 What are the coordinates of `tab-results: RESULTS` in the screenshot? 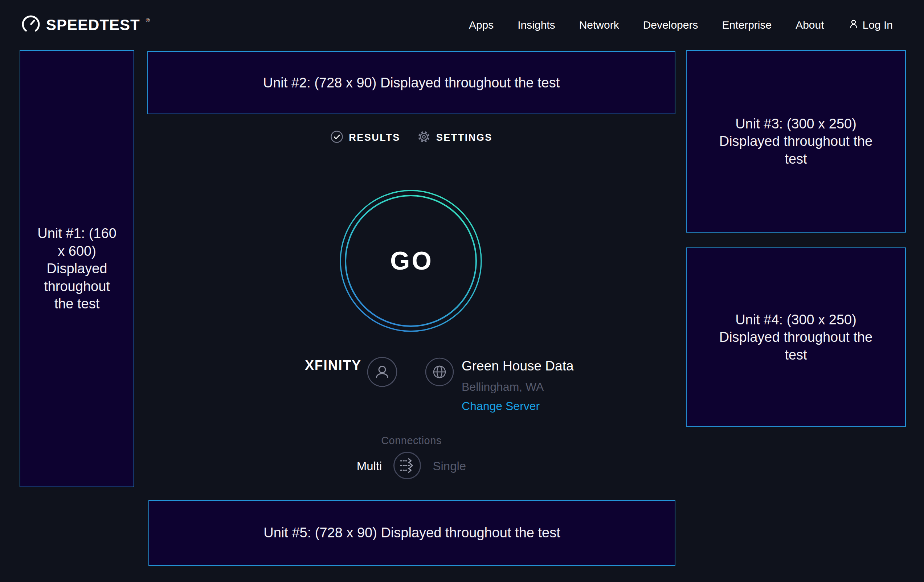 It's located at (365, 137).